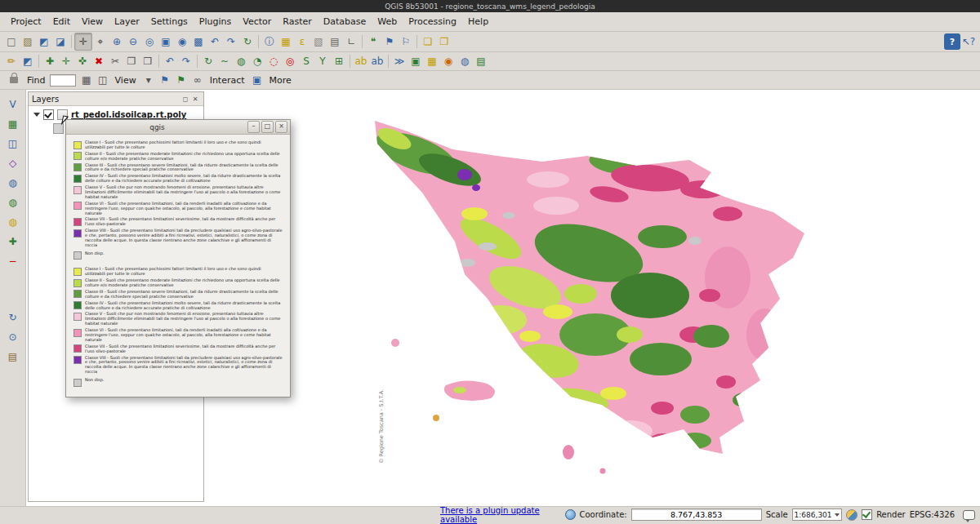 This screenshot has width=980, height=524. I want to click on text-annotation-icon: ❏, so click(428, 42).